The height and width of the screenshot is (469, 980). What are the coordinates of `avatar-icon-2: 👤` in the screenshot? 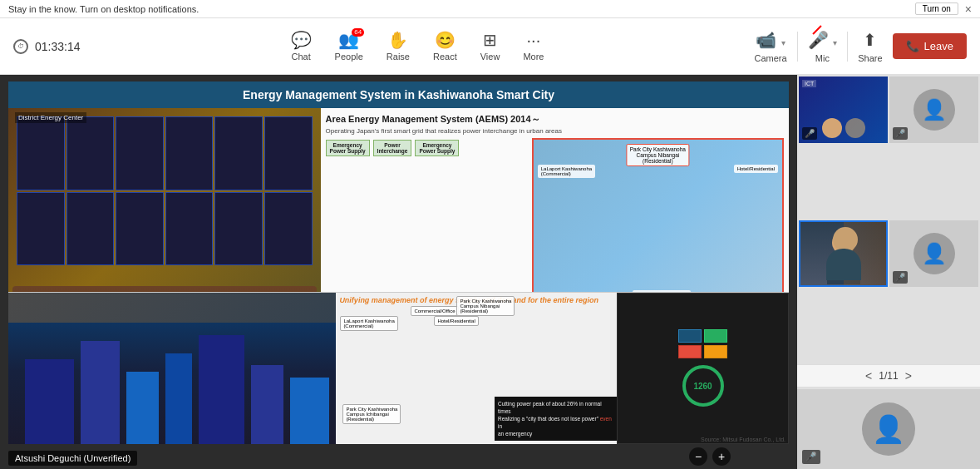 It's located at (934, 110).